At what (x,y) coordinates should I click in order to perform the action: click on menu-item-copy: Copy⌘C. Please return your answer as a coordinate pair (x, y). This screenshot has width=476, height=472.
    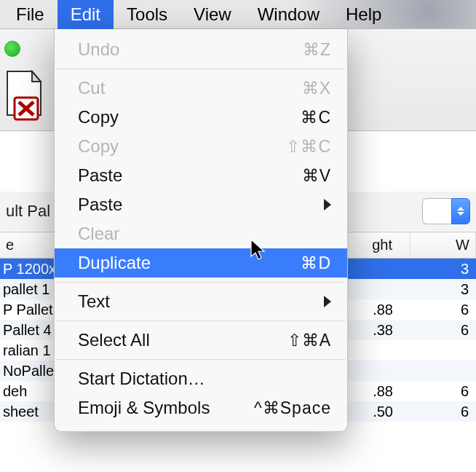
    Looking at the image, I should click on (201, 117).